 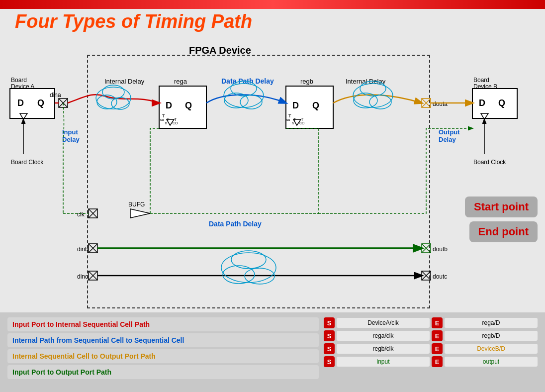 I want to click on svg-text: Device A, so click(x=23, y=87).